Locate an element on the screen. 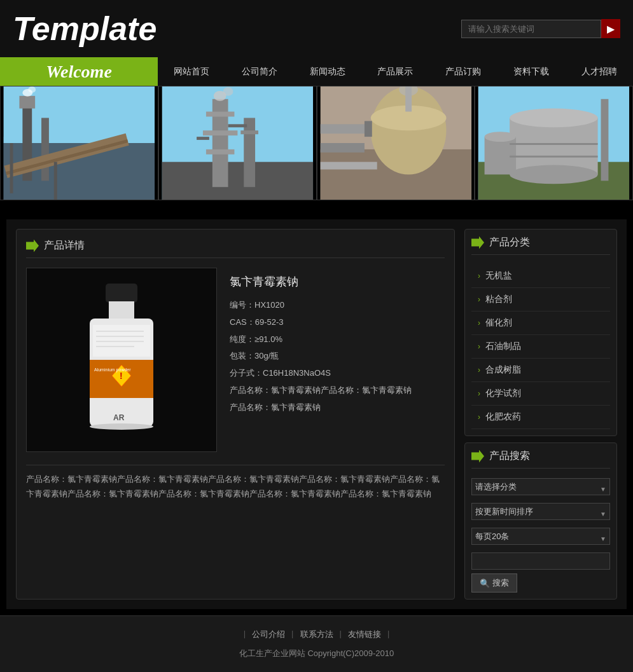 This screenshot has width=633, height=672. product-desc: 产品名称：氯卞青霉素钠产品名称：氯卞青霉素钠产品名称：氯卞青霉素钠产品名称：氯卞… is located at coordinates (235, 483).